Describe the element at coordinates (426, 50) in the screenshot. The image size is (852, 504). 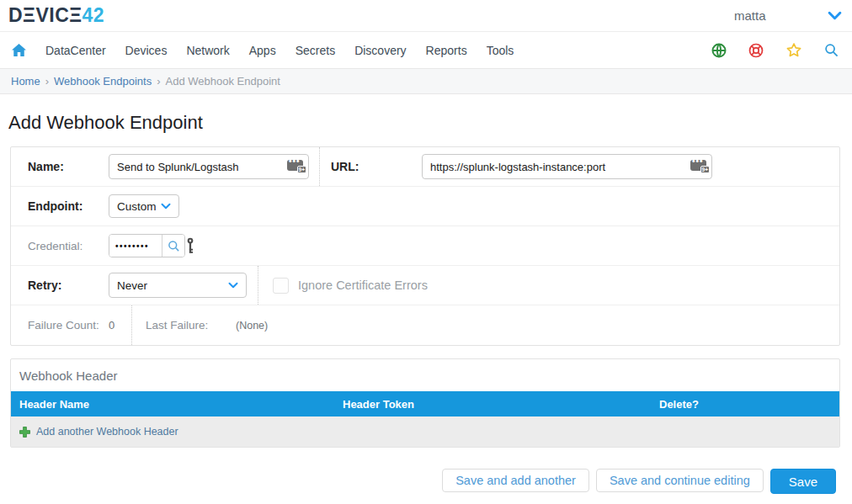
I see `main-nav: DataCenter Devices Network Apps Secrets …` at that location.